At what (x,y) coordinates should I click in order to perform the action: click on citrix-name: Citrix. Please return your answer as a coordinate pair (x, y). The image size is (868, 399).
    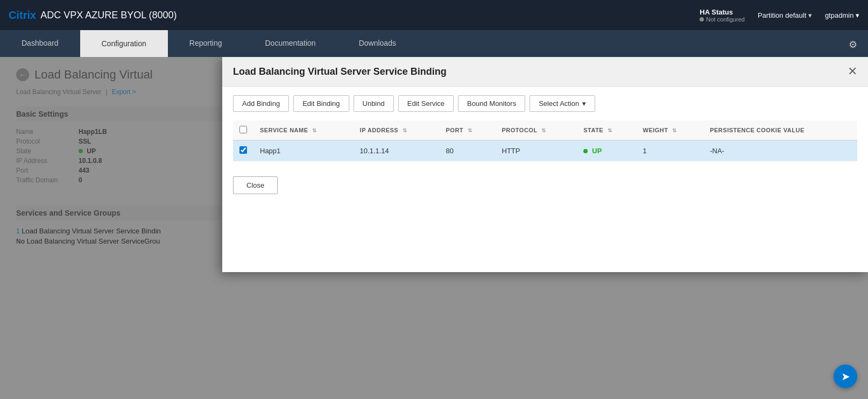
    Looking at the image, I should click on (23, 15).